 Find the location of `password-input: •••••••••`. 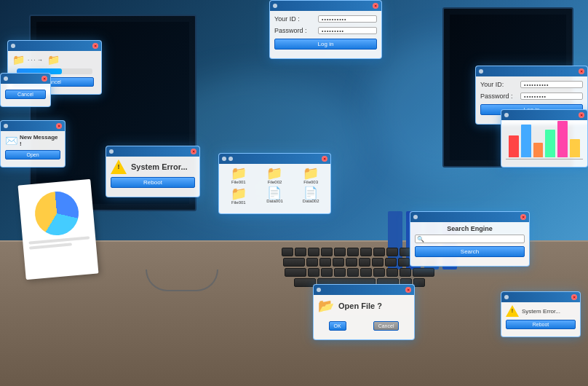

password-input: ••••••••• is located at coordinates (348, 31).